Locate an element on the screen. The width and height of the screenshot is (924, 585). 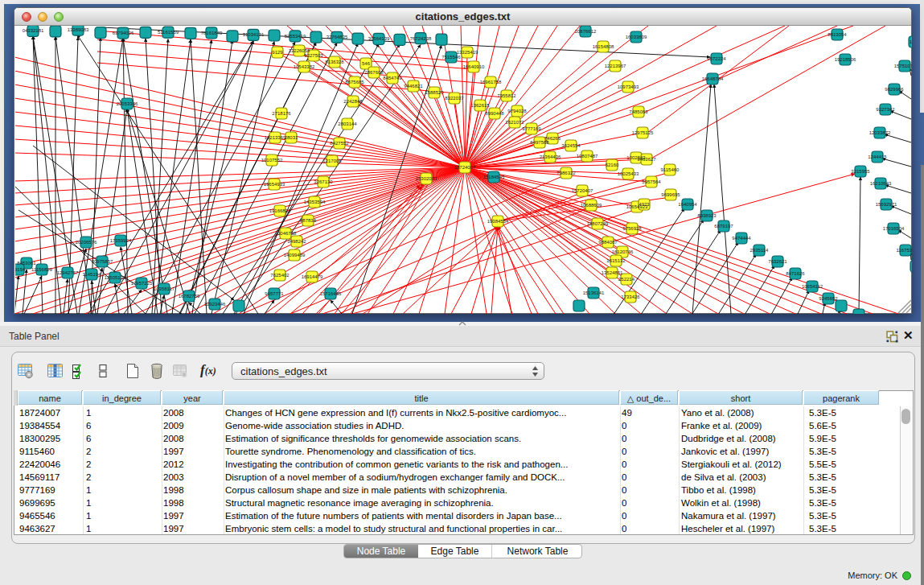
svg-text: 12505135 is located at coordinates (116, 278).